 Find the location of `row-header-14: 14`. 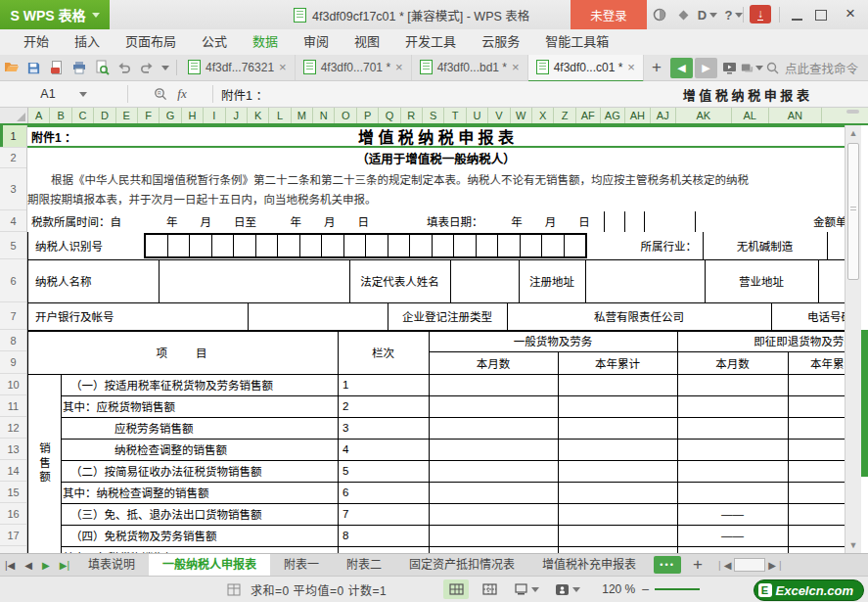

row-header-14: 14 is located at coordinates (14, 471).